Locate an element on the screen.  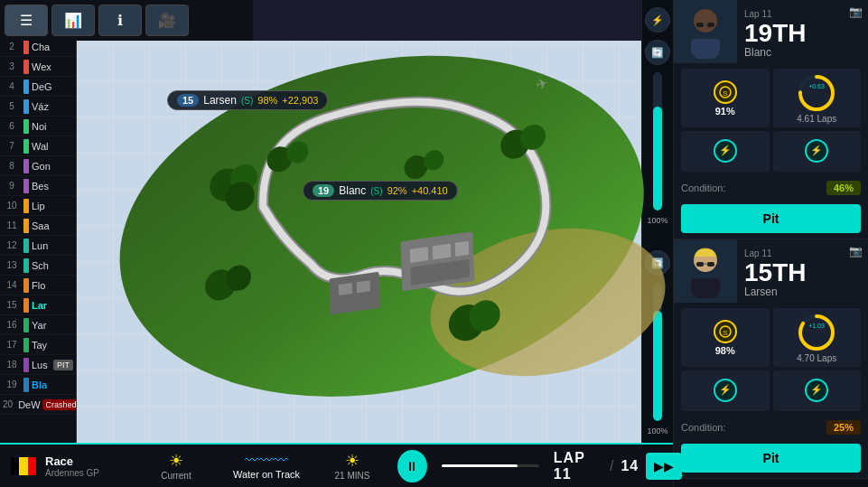
pause-button: ⏸ is located at coordinates (412, 466).